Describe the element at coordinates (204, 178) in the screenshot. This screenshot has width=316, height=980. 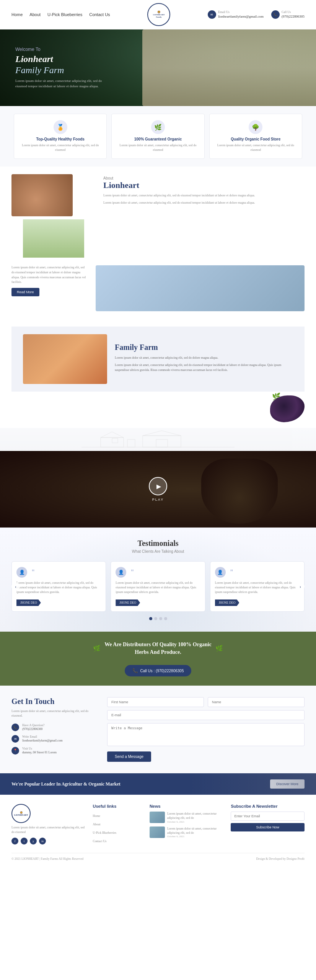
I see `about-label: About` at that location.